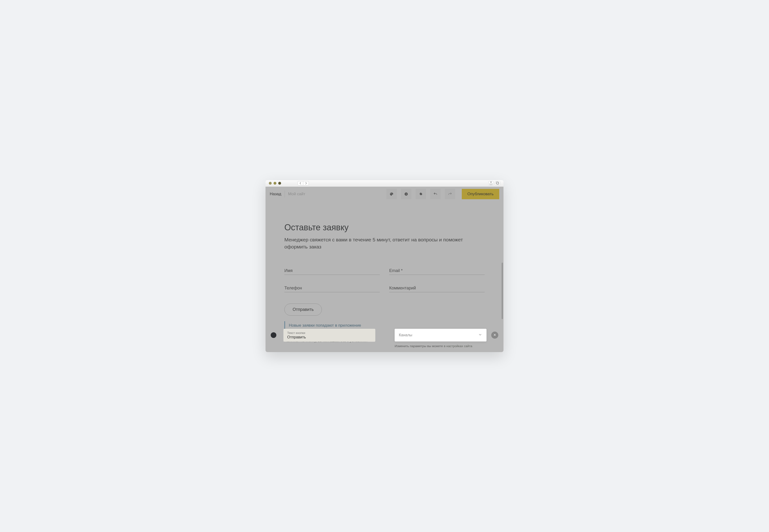 This screenshot has width=769, height=532. Describe the element at coordinates (384, 227) in the screenshot. I see `form-title: Оставьте заявку` at that location.